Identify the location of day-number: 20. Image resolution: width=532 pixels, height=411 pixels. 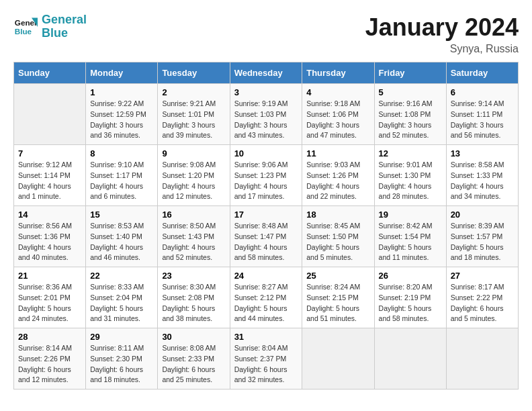
(482, 215).